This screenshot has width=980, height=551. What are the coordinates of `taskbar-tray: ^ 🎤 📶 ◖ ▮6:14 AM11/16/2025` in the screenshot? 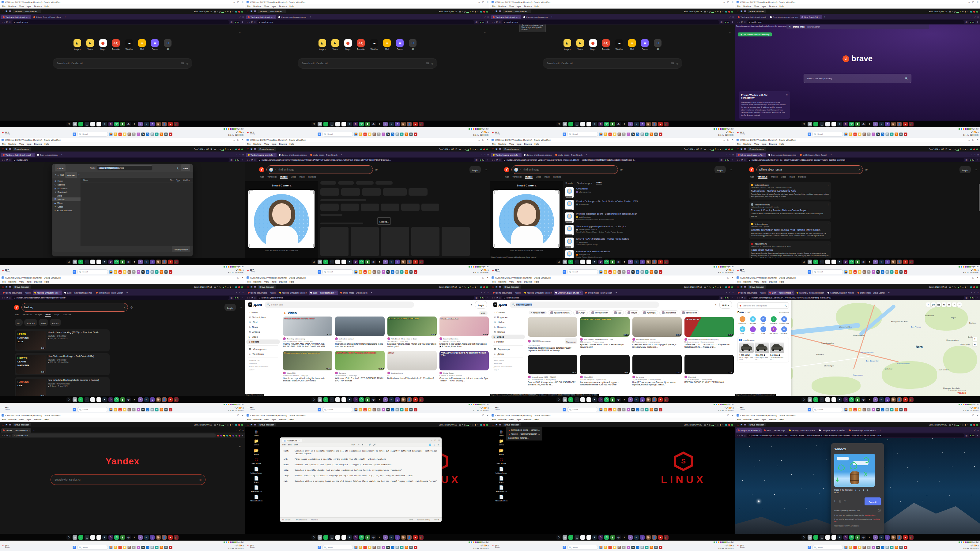 It's located at (971, 134).